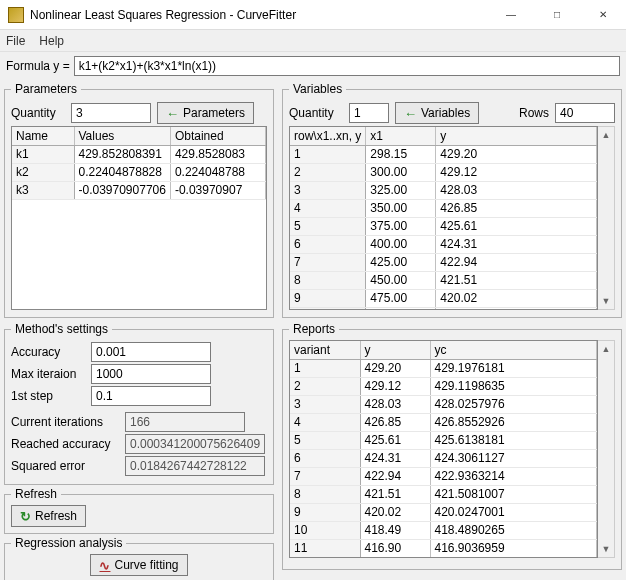  I want to click on table-row: 4426.85426.8552926, so click(444, 422).